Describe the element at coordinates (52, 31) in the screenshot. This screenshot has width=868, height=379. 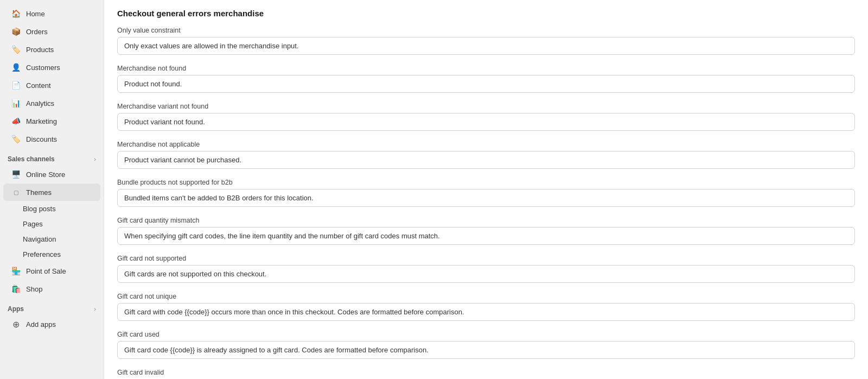
I see `sidebar-item-orders: 📦 Orders` at that location.